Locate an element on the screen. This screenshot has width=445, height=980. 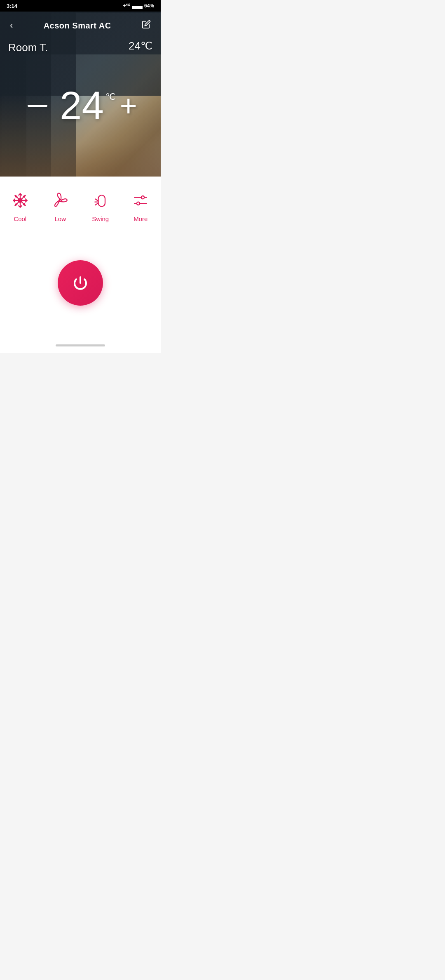
home-indicator is located at coordinates (80, 346).